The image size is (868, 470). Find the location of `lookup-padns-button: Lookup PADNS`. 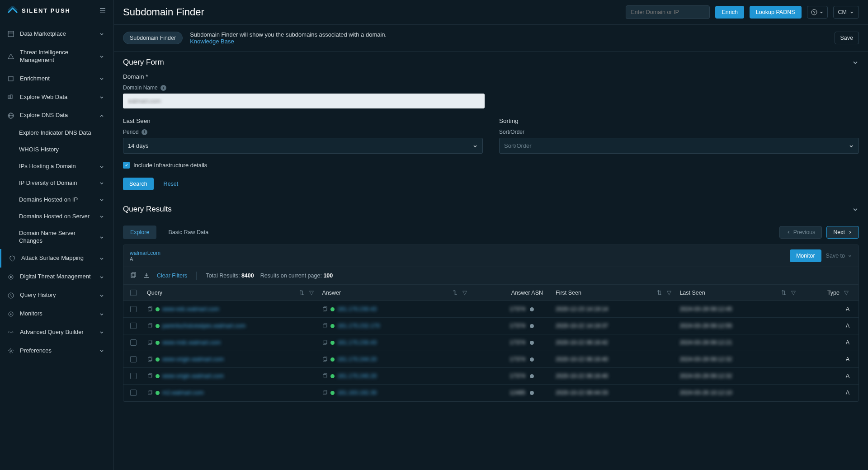

lookup-padns-button: Lookup PADNS is located at coordinates (776, 12).